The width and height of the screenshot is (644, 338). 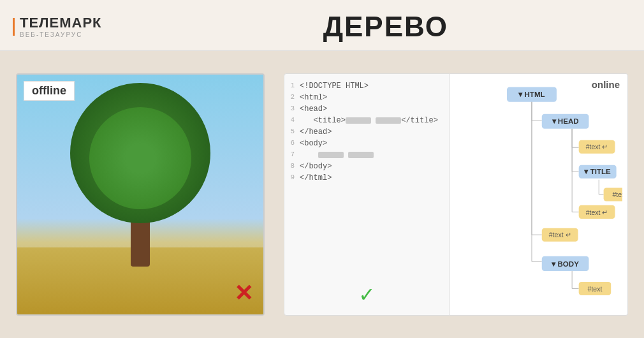 What do you see at coordinates (61, 23) in the screenshot?
I see `logo-text: ТЕЛЕМАРК` at bounding box center [61, 23].